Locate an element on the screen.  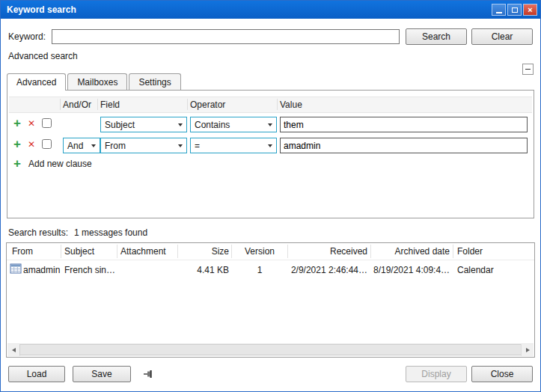
column-header-value: Value is located at coordinates (291, 105).